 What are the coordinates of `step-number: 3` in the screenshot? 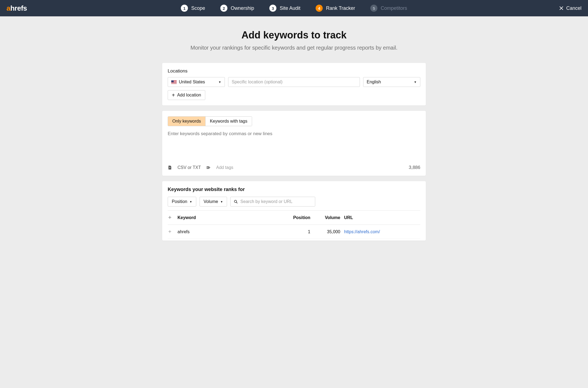 It's located at (273, 8).